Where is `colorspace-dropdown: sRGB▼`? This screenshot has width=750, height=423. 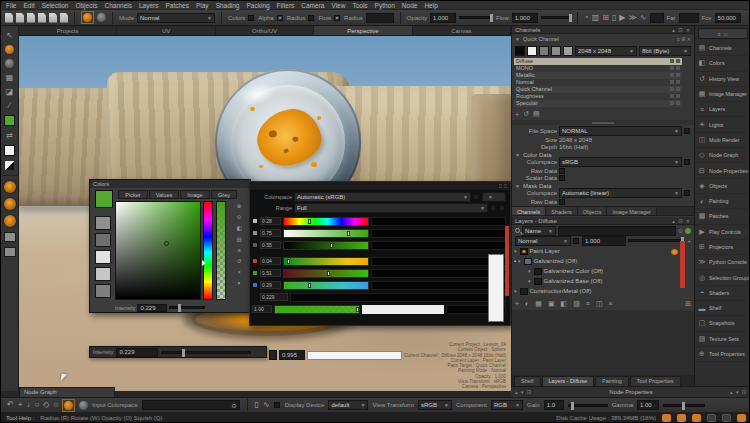
colorspace-dropdown: sRGB▼ is located at coordinates (620, 162).